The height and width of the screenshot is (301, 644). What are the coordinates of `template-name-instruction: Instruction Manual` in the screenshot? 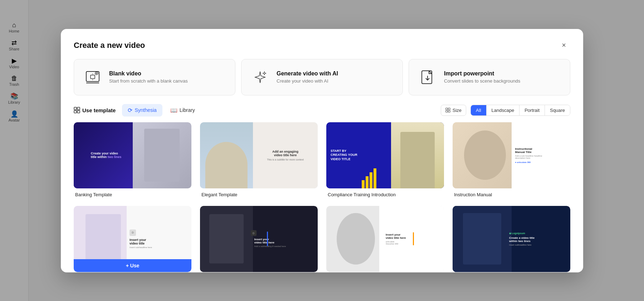 It's located at (512, 194).